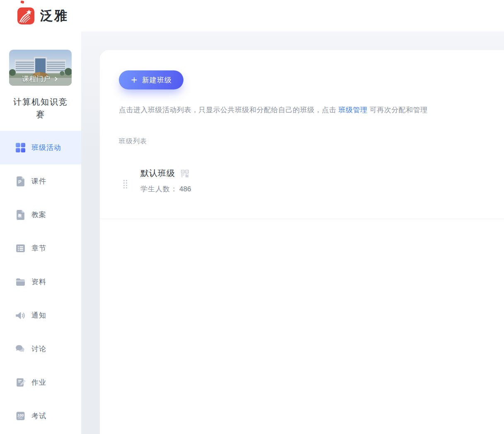  I want to click on new-class-button-label: 新建班级, so click(157, 80).